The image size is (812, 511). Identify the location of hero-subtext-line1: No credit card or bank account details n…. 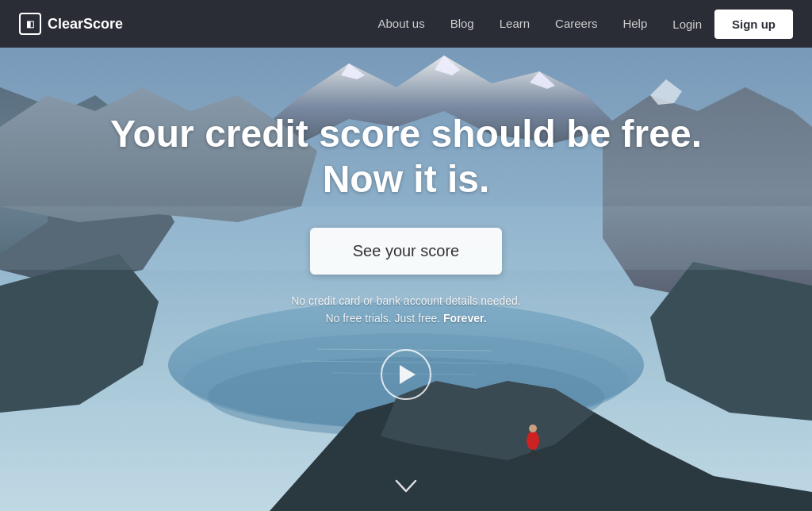
(406, 301).